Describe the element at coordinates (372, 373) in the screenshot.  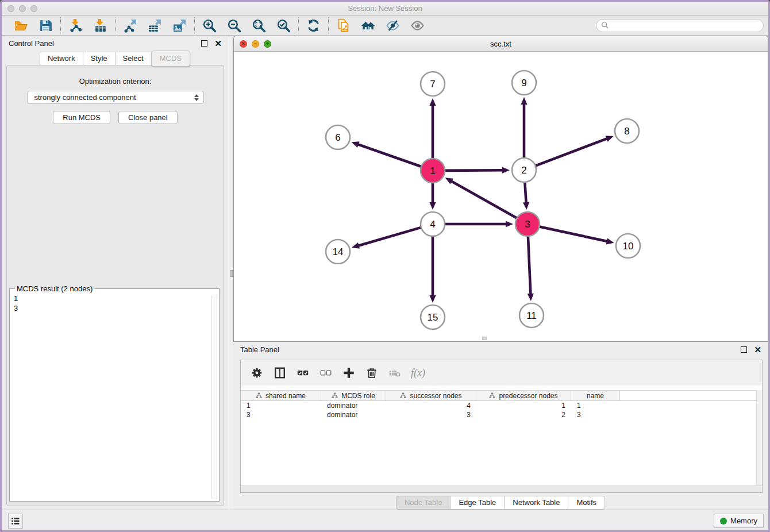
I see `delete-columns-icon` at that location.